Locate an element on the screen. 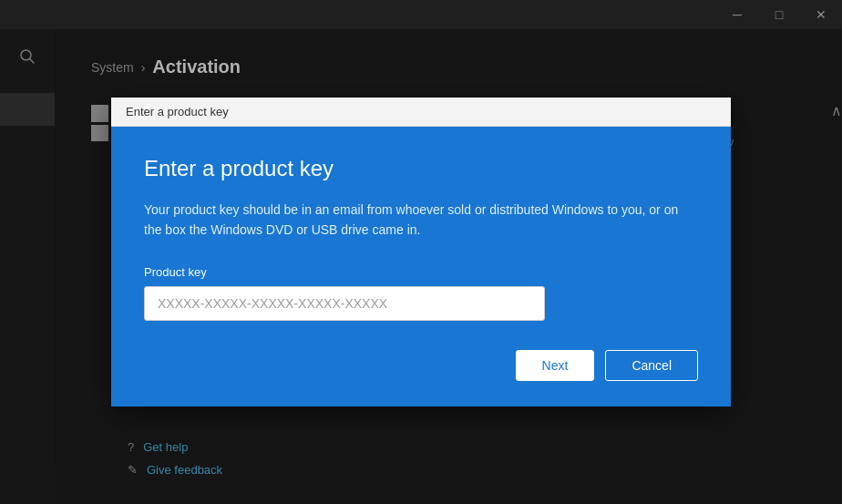 This screenshot has width=842, height=504. dialog-titlebar: Enter a product key is located at coordinates (421, 112).